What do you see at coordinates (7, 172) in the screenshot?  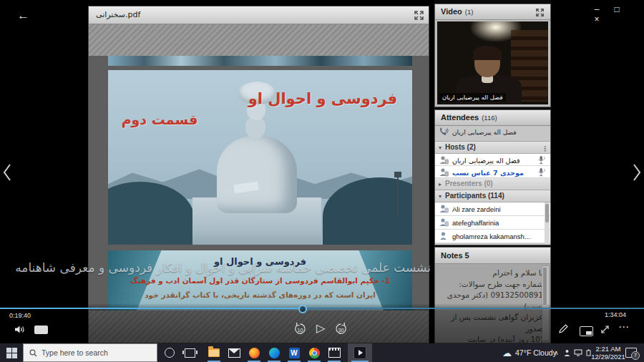 I see `previous-chevron-icon` at bounding box center [7, 172].